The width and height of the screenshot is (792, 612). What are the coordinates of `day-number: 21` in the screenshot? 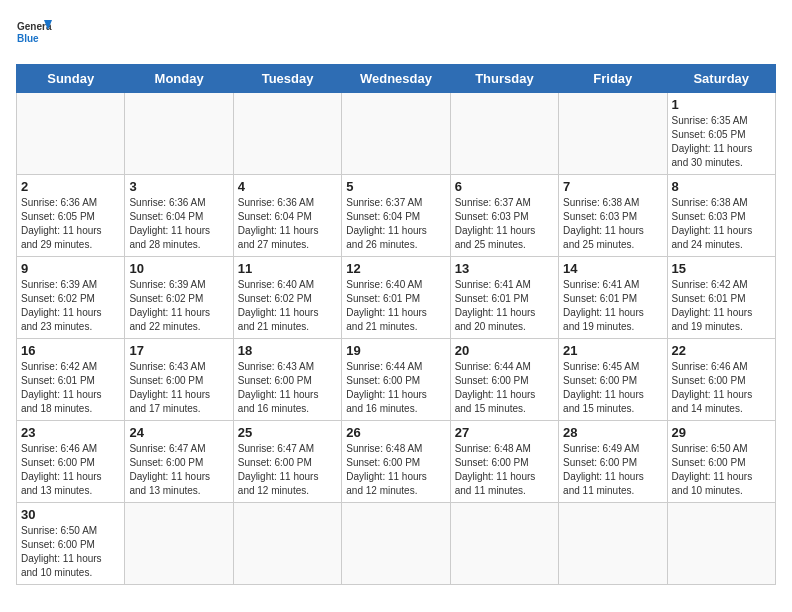 It's located at (612, 350).